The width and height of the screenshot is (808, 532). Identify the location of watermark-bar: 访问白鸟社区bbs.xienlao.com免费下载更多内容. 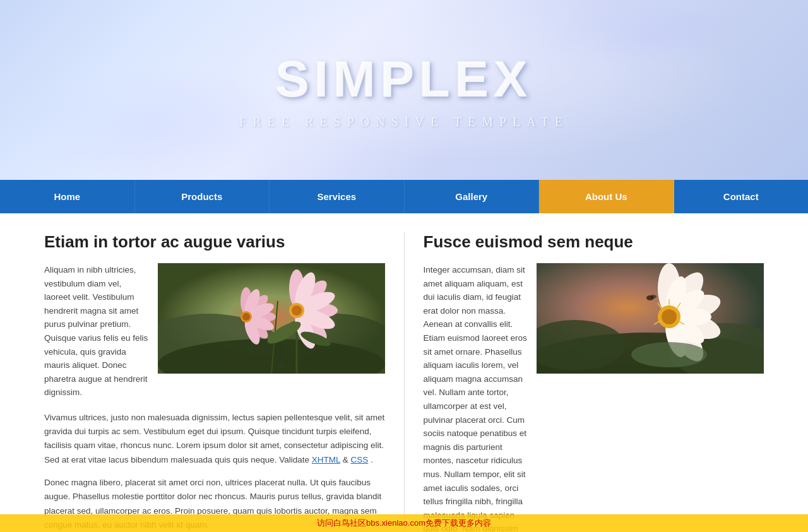
(404, 523).